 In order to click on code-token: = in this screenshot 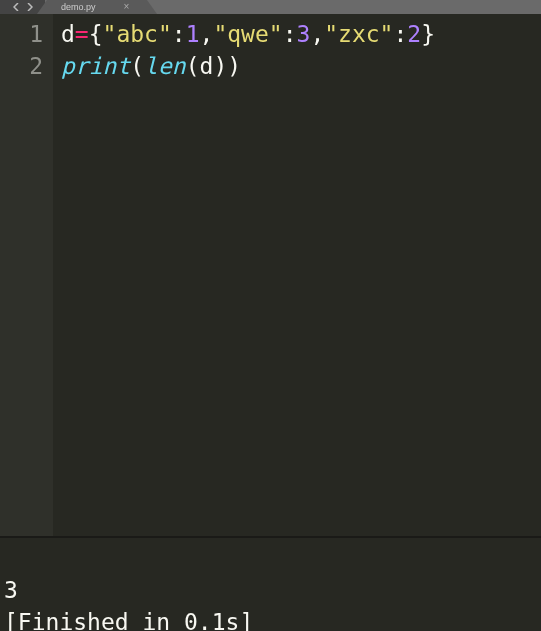, I will do `click(82, 34)`.